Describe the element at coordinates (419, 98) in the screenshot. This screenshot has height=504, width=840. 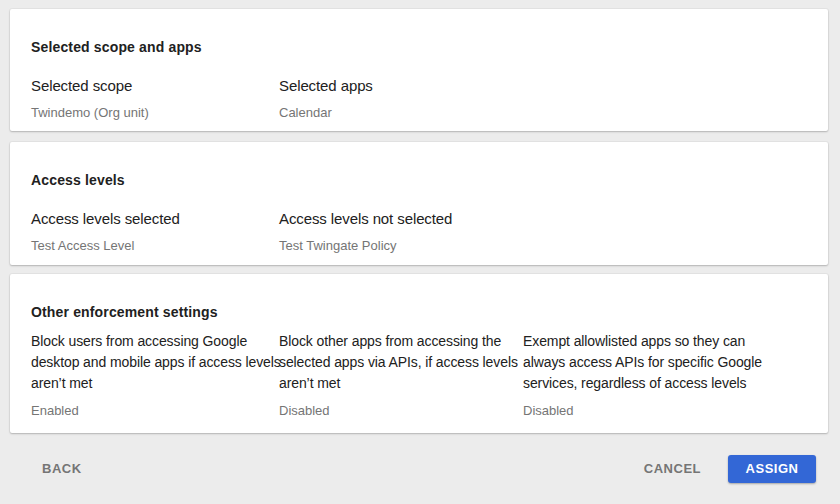
I see `field-columns: Selected scope Twindemo (Org unit) Selec…` at that location.